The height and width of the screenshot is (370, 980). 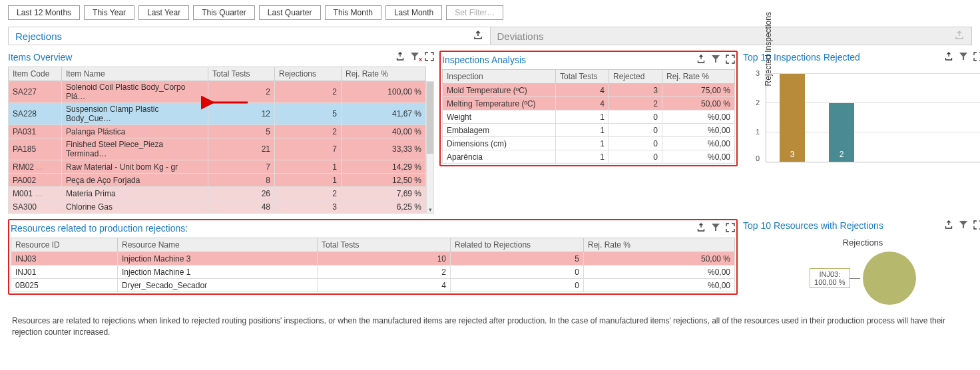 What do you see at coordinates (589, 130) in the screenshot?
I see `table-row: Embalagem10%0,00` at bounding box center [589, 130].